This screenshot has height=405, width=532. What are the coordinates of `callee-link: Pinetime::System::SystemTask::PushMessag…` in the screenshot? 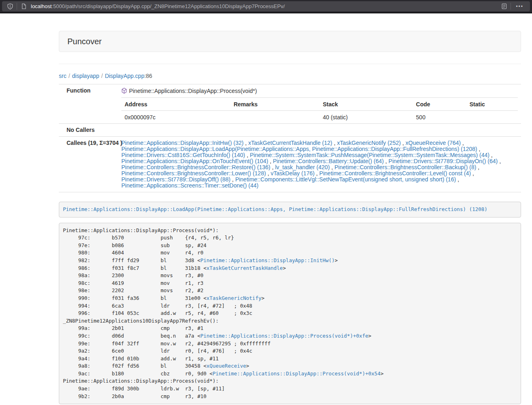 It's located at (370, 155).